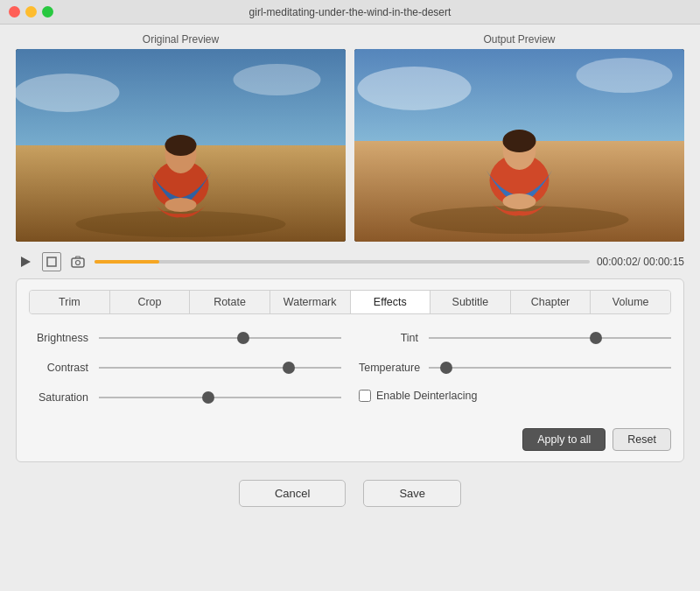 Image resolution: width=700 pixels, height=591 pixels. Describe the element at coordinates (52, 262) in the screenshot. I see `crop-icon` at that location.